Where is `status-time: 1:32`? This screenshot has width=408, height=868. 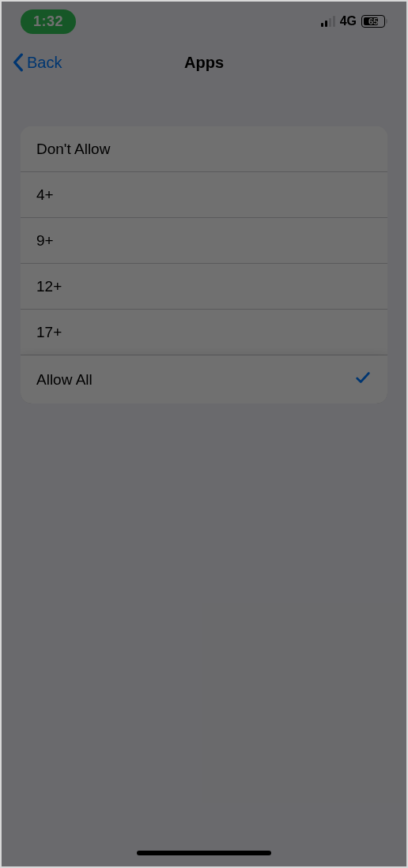
status-time: 1:32 is located at coordinates (48, 21).